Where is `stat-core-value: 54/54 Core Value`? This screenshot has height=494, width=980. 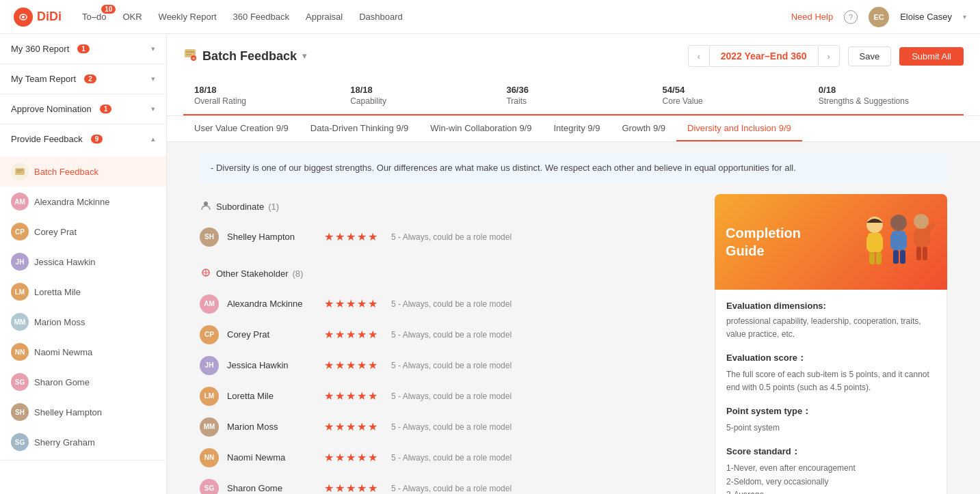
stat-core-value: 54/54 Core Value is located at coordinates (730, 96).